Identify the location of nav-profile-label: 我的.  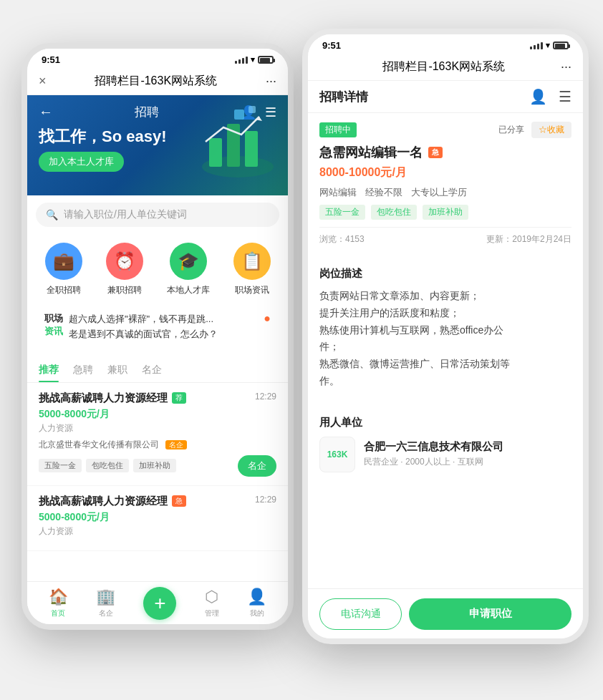
(257, 613).